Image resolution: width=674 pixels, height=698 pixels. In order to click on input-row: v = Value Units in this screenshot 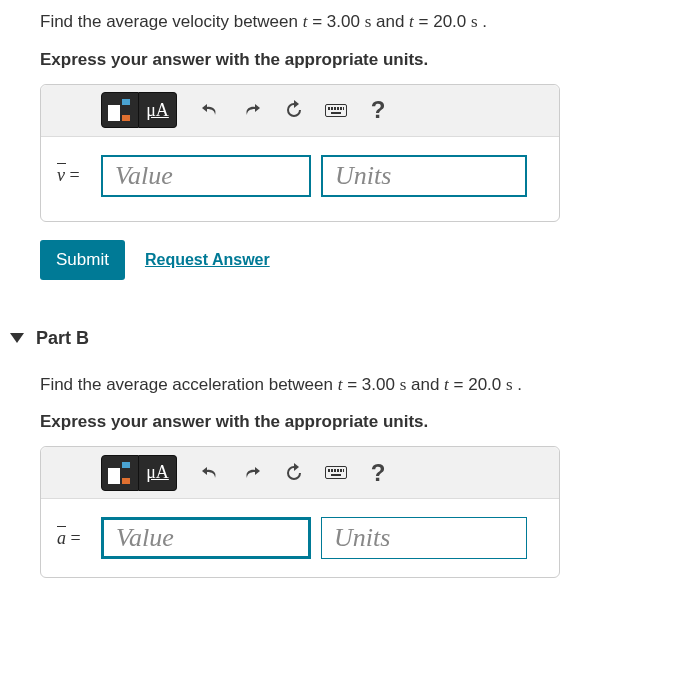, I will do `click(300, 179)`.